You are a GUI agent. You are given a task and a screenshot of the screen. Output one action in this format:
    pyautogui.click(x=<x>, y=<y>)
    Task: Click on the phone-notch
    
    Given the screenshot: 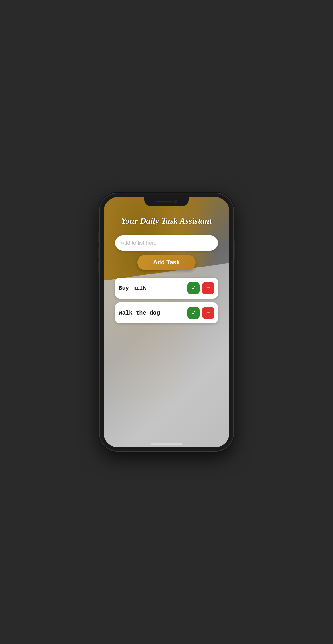 What is the action you would take?
    pyautogui.click(x=166, y=202)
    